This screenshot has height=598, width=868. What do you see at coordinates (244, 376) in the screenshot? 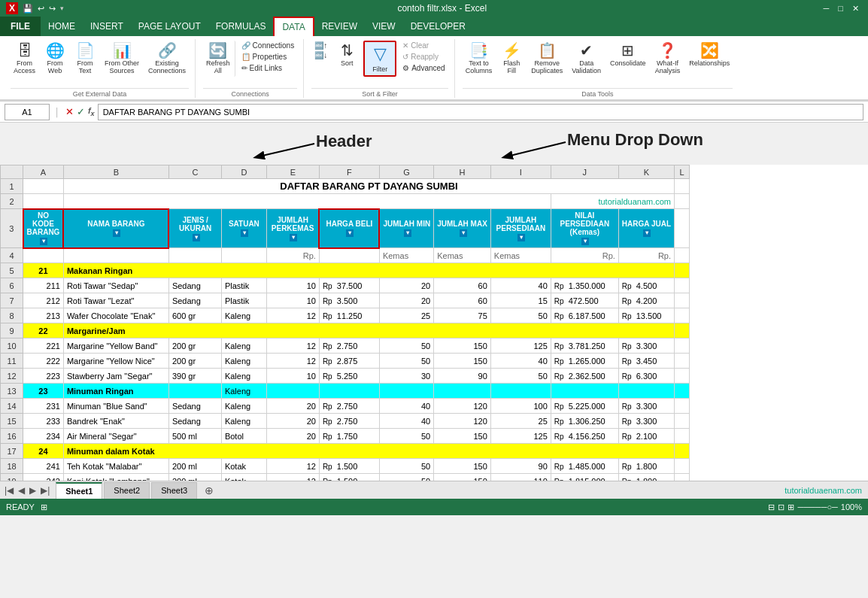
I see `r12-satuan: Kaleng` at bounding box center [244, 376].